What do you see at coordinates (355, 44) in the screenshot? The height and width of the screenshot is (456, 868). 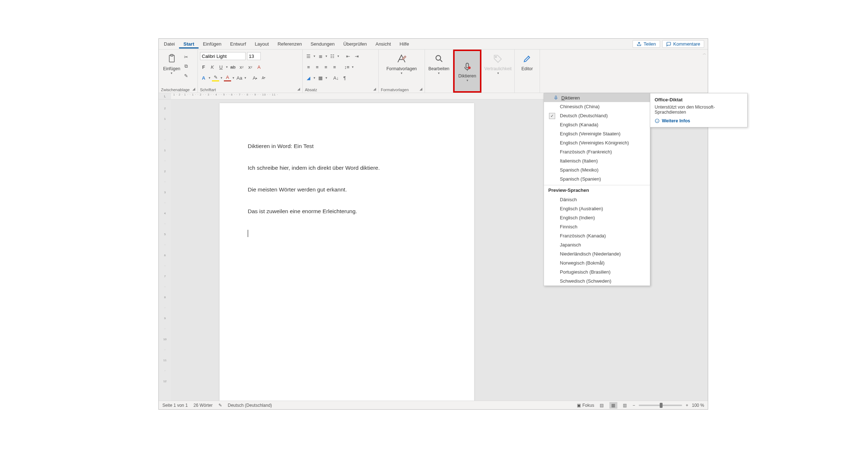 I see `tab-ueberpruefen: Überprüfen` at bounding box center [355, 44].